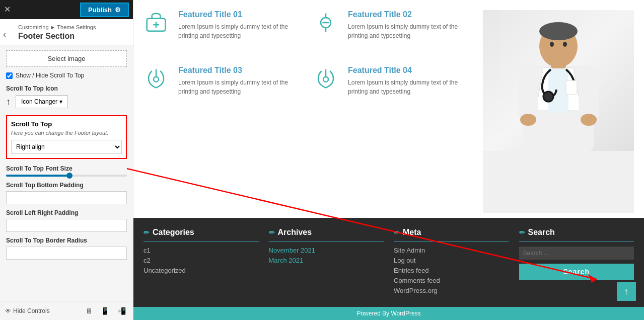  Describe the element at coordinates (66, 147) in the screenshot. I see `right-align-select: Right align Left align Center align` at that location.